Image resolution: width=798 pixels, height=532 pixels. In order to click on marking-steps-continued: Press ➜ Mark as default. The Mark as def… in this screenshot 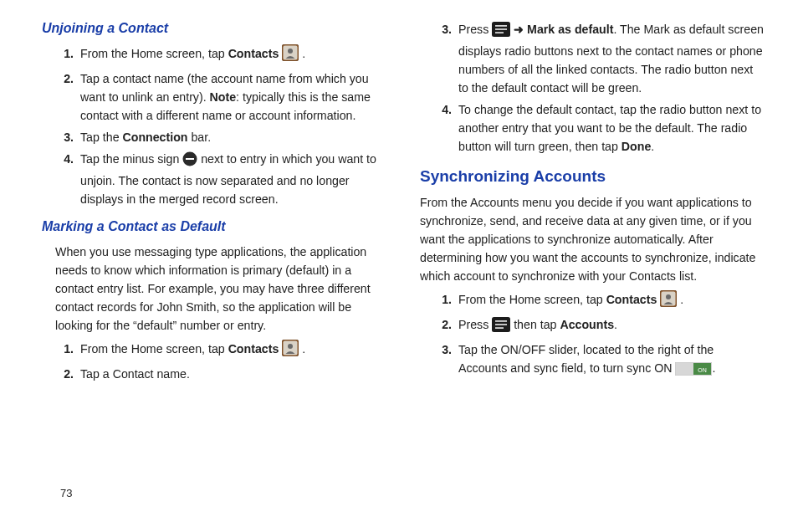, I will do `click(592, 88)`.